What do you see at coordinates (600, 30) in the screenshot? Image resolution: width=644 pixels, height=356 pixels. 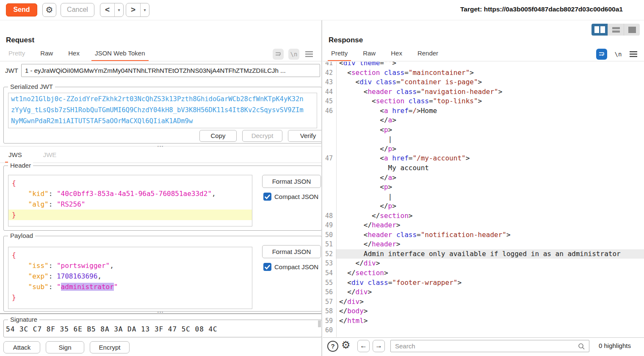 I see `columns-layout-icon` at bounding box center [600, 30].